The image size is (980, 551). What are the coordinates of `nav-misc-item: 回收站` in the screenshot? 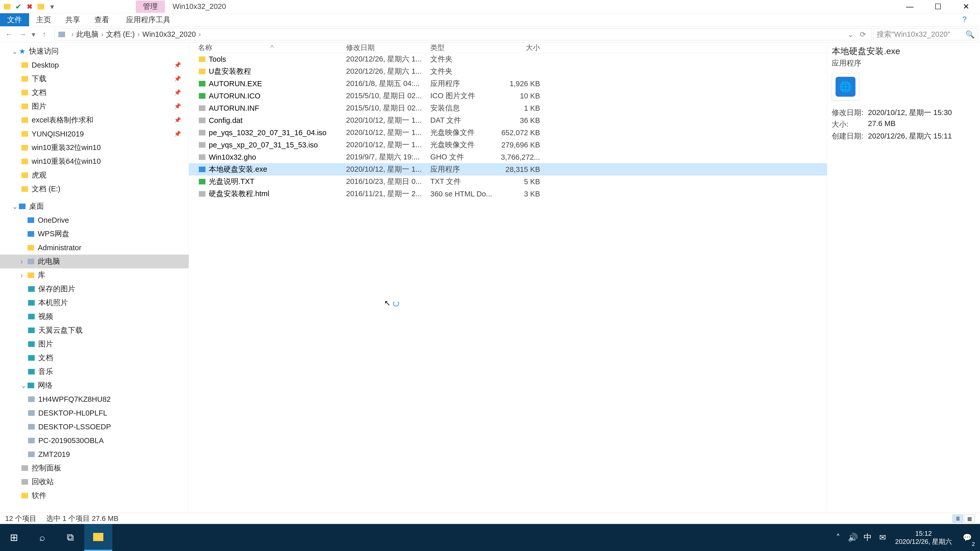 It's located at (94, 482).